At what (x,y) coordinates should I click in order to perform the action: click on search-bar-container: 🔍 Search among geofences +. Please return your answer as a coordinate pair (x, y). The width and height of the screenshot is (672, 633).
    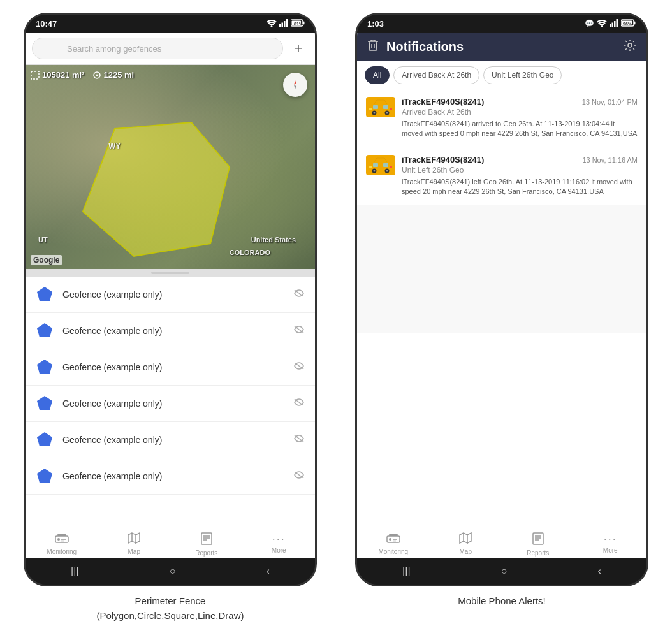
    Looking at the image, I should click on (170, 48).